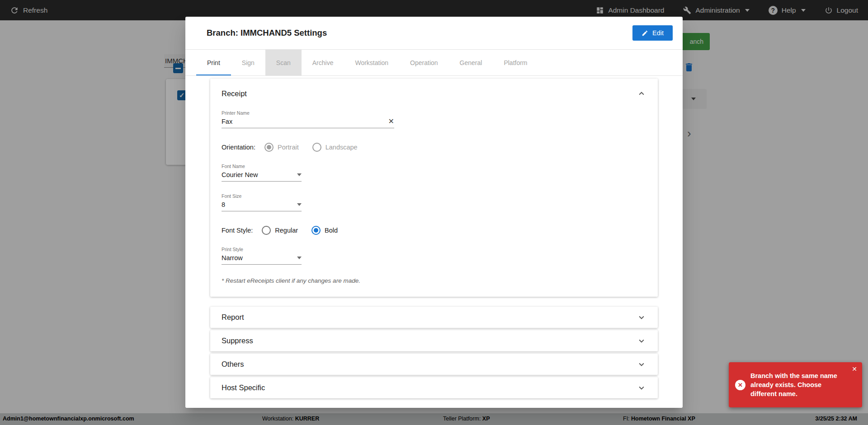  Describe the element at coordinates (237, 230) in the screenshot. I see `font-style-label: Font Style:` at that location.